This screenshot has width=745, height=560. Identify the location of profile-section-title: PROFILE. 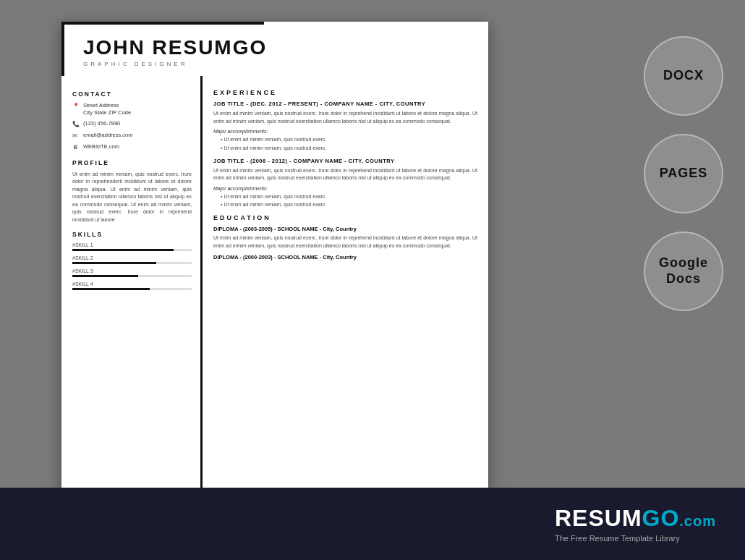
(132, 163).